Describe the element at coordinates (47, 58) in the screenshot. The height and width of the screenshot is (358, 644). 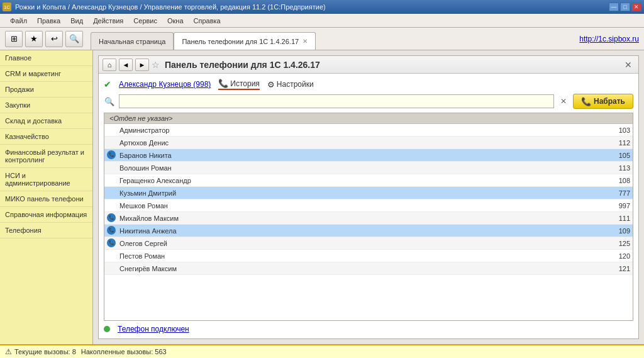
I see `sidebar-item-home: Главное` at that location.